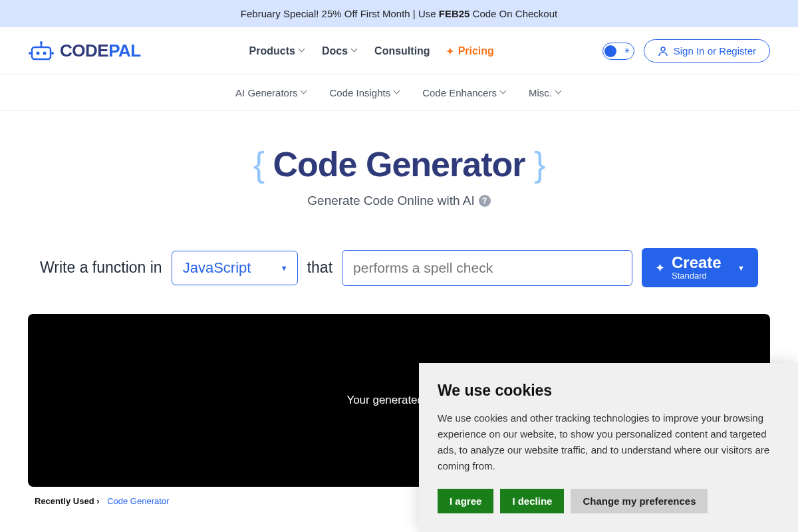 Image resolution: width=798 pixels, height=532 pixels. What do you see at coordinates (372, 51) in the screenshot?
I see `main-nav: Products Docs Consulting ✦Pricing` at bounding box center [372, 51].